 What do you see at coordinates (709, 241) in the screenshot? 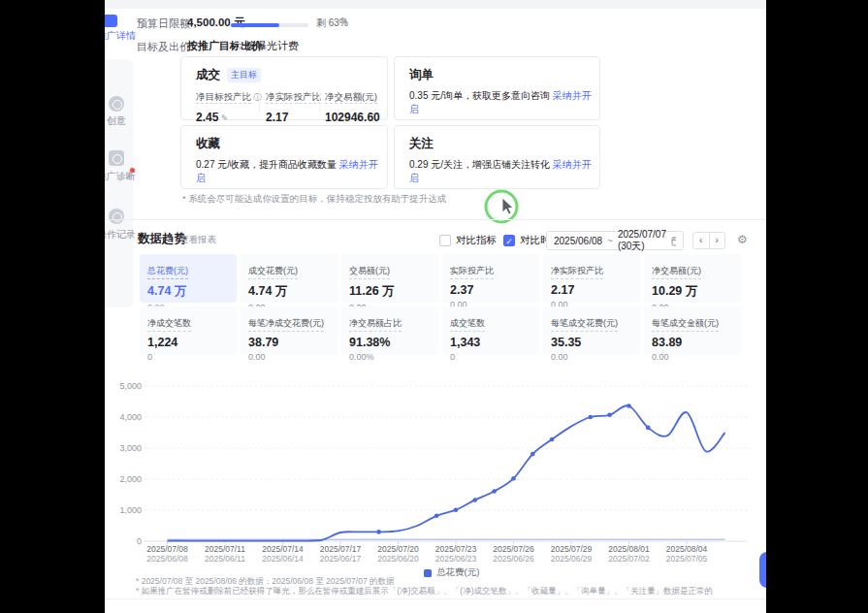
I see `date-nav: ‹ ›` at bounding box center [709, 241].